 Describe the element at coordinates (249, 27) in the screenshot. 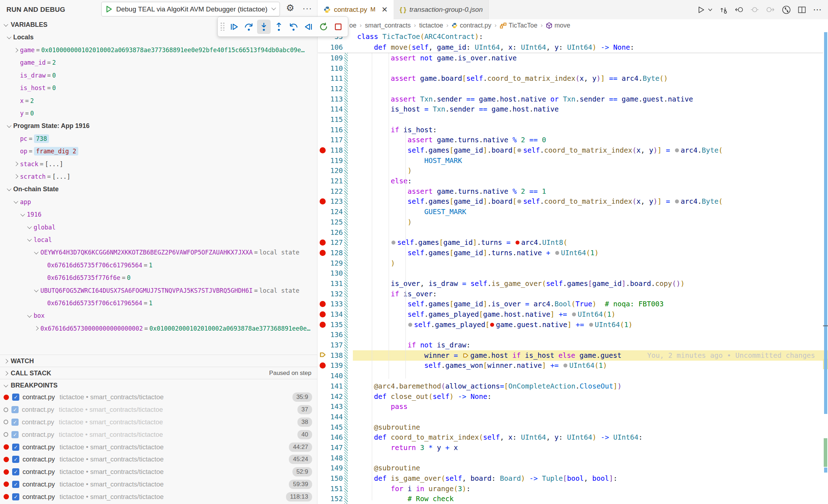

I see `step-over-button` at that location.